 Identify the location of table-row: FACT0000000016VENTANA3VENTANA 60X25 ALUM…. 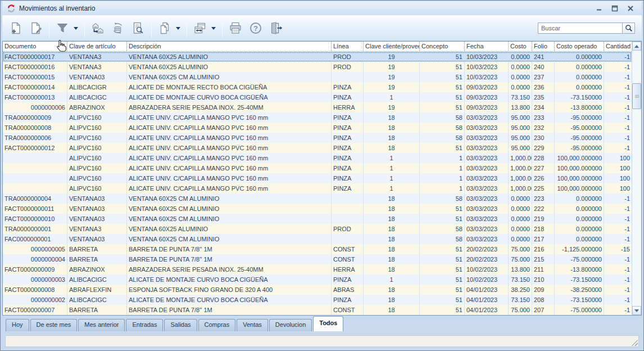
(317, 67).